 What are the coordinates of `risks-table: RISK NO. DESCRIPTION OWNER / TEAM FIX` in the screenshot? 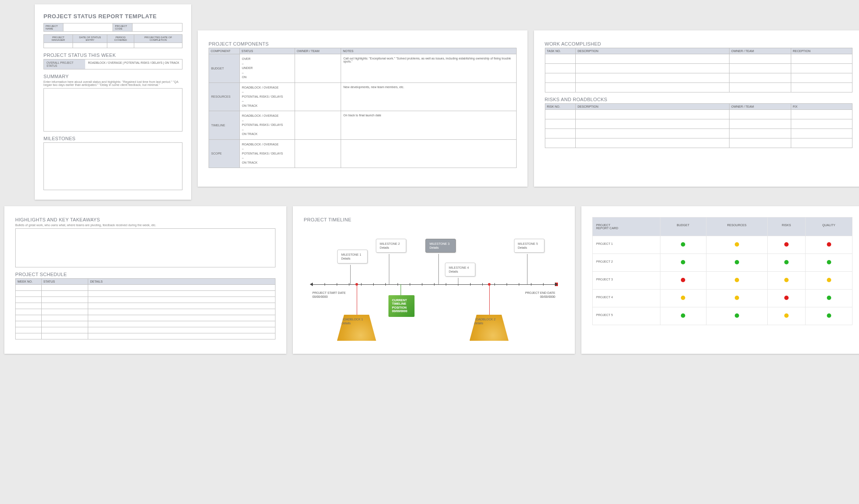 It's located at (699, 126).